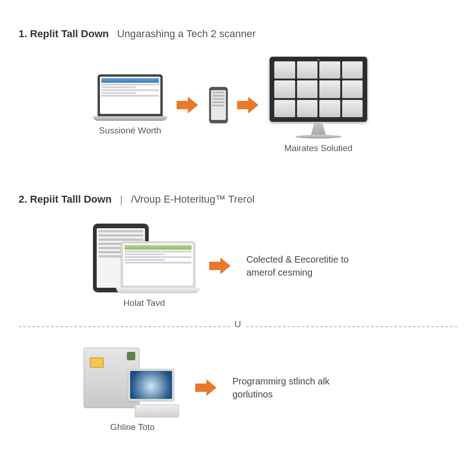 This screenshot has width=476, height=476. Describe the element at coordinates (158, 267) in the screenshot. I see `white-laptop-icon` at that location.